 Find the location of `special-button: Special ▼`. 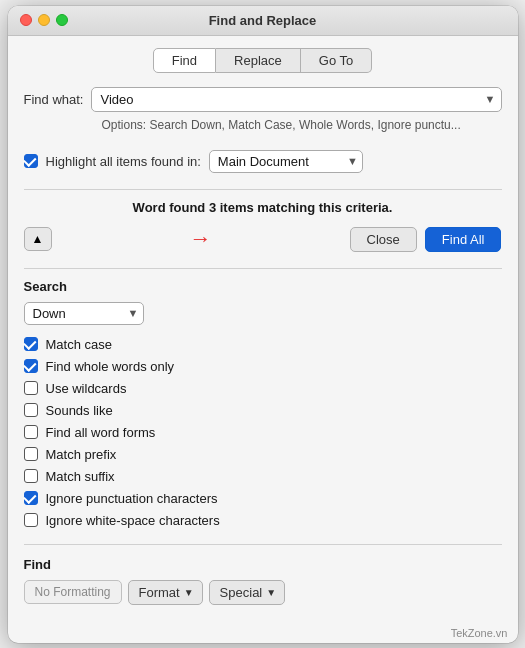

special-button: Special ▼ is located at coordinates (248, 592).